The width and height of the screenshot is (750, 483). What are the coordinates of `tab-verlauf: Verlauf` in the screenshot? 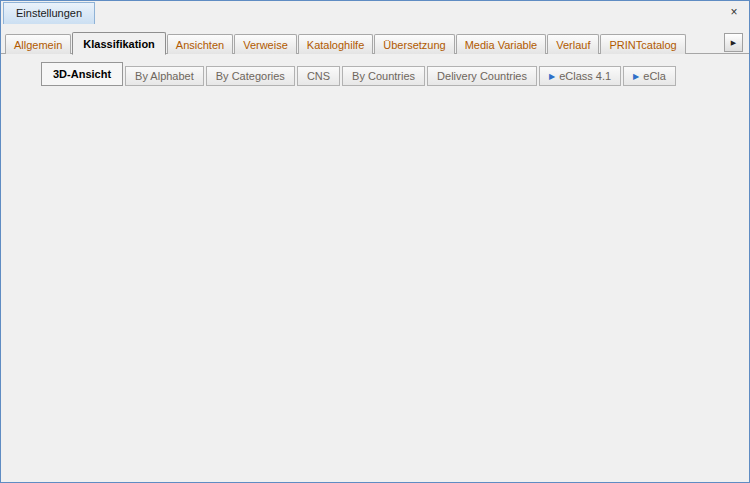 It's located at (573, 44).